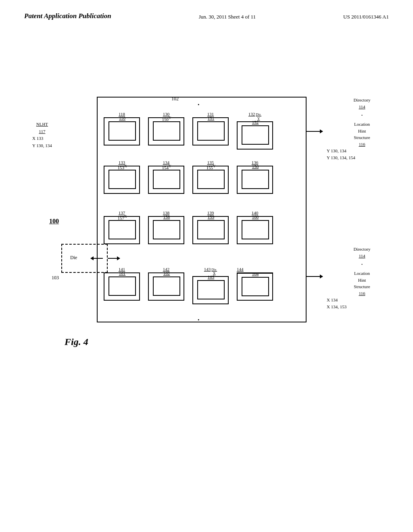 The height and width of the screenshot is (532, 413). I want to click on cell-132-outer: 152, so click(255, 135).